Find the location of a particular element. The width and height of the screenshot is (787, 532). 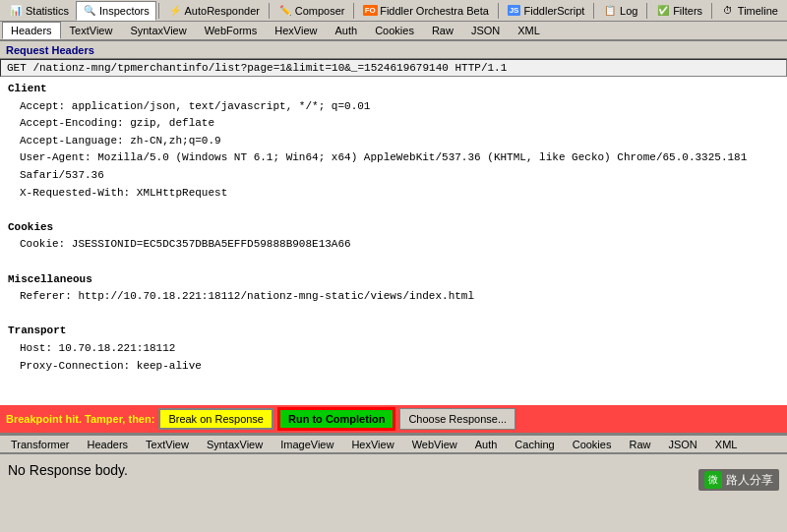

header-line-accept-language: Accept-Language: zh-CN,zh;q=0.9 is located at coordinates (394, 142).